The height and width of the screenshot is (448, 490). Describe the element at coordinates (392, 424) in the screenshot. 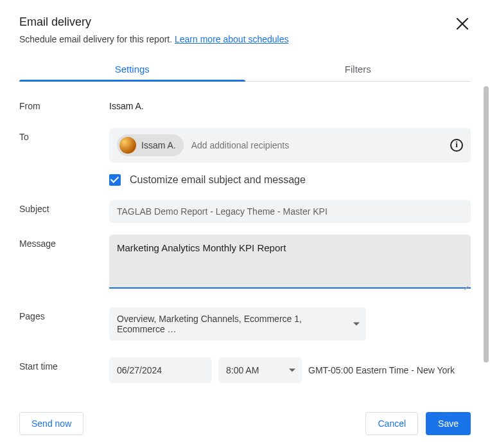

I see `cancel-button: Cancel` at that location.